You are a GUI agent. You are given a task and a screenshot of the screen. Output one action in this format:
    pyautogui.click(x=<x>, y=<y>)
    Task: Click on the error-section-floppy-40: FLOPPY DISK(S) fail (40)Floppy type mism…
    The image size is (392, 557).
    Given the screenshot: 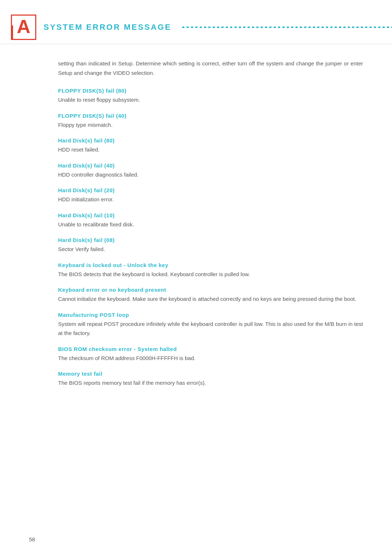 What is the action you would take?
    pyautogui.click(x=211, y=121)
    